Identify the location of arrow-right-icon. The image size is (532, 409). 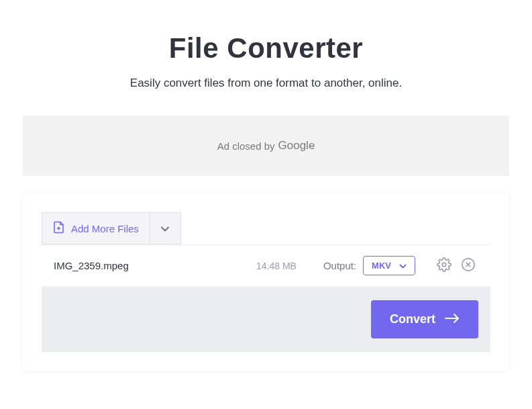
(452, 320).